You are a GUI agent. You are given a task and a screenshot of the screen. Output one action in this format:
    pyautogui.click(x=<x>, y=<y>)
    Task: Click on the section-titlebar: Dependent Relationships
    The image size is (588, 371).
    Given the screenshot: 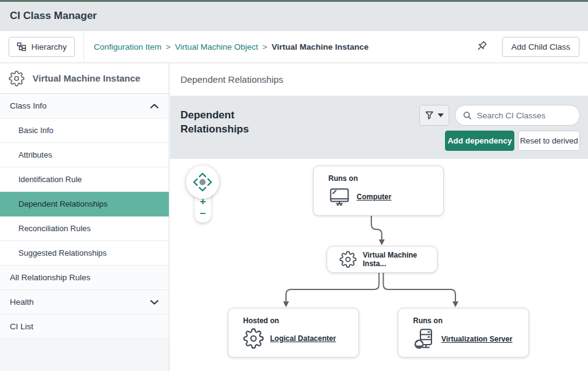 What is the action you would take?
    pyautogui.click(x=379, y=80)
    